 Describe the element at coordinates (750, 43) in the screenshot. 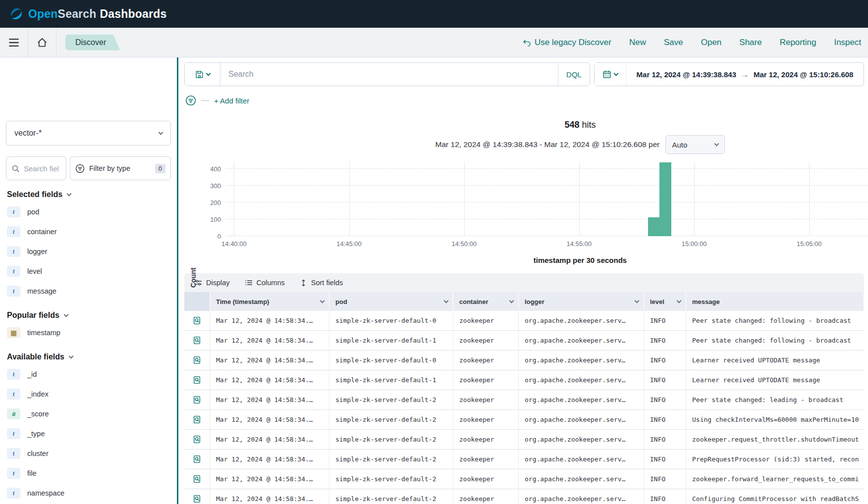

I see `nav-action-link: Share` at that location.